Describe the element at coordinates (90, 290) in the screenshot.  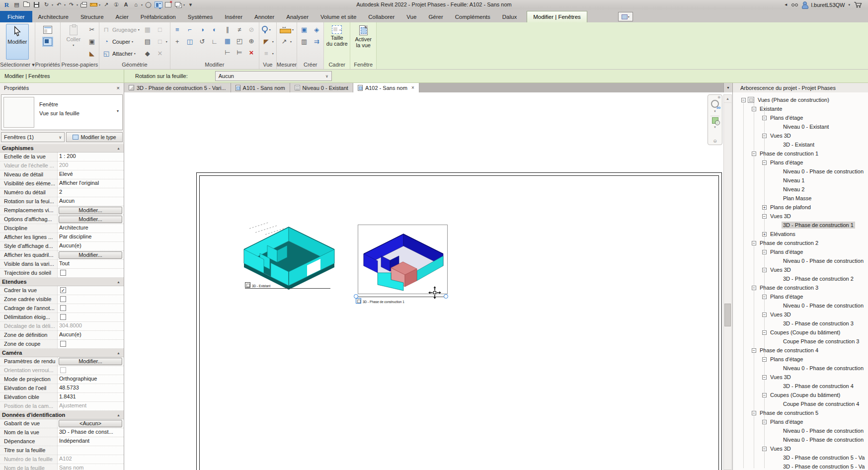
I see `property-value: ✓` at that location.